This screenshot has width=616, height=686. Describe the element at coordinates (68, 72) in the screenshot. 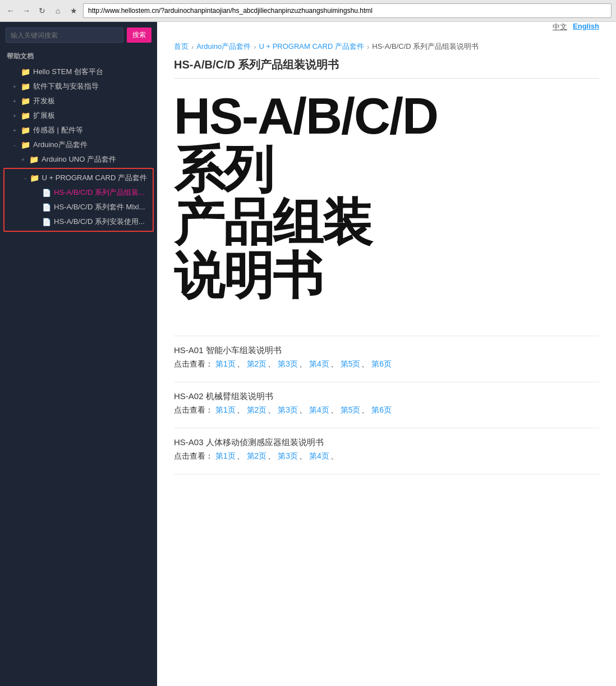

I see `sidebar-item-label: Hello STEM 创客平台` at that location.